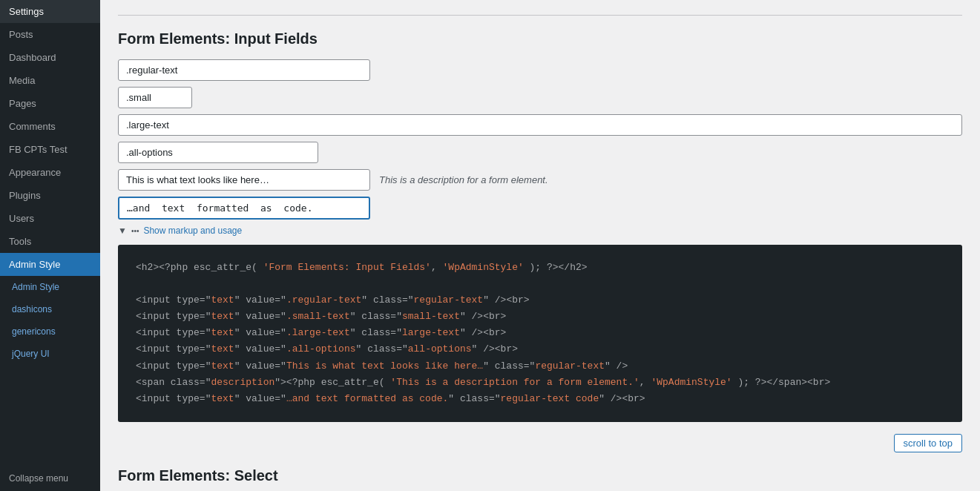 Image resolution: width=980 pixels, height=491 pixels. I want to click on sidebar-item-dashboard: Dashboard, so click(50, 58).